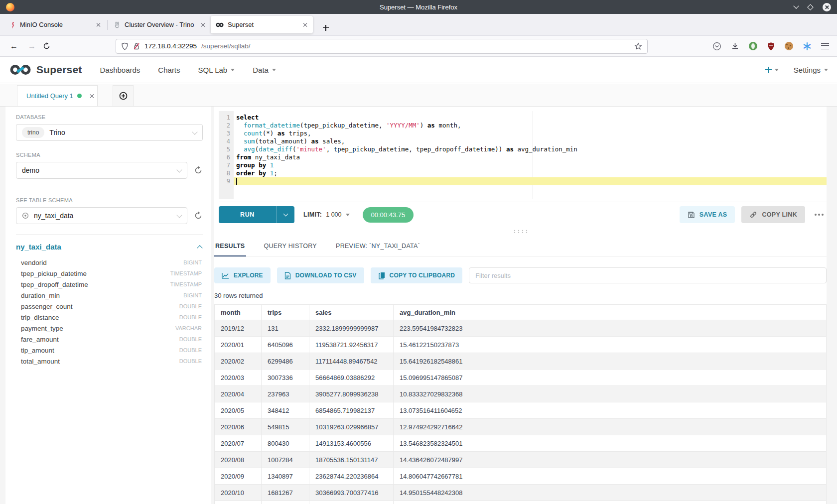 The height and width of the screenshot is (504, 837). Describe the element at coordinates (102, 216) in the screenshot. I see `table-select: ny_taxi_data` at that location.